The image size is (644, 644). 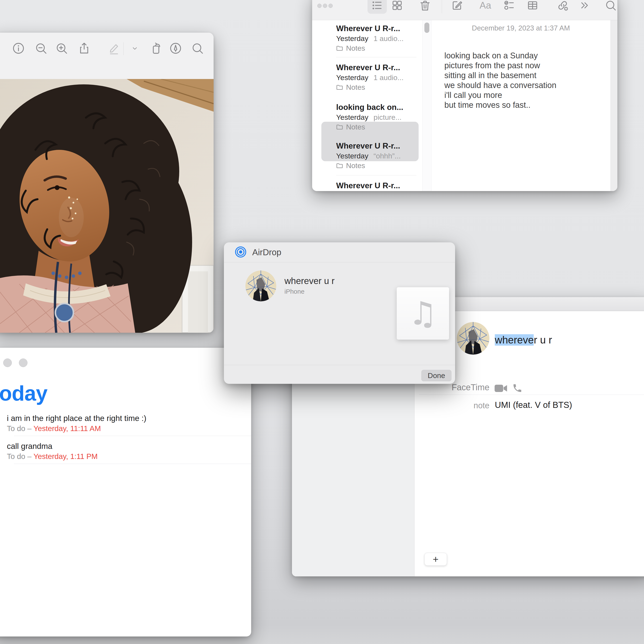 I want to click on contact-avatar, so click(x=473, y=338).